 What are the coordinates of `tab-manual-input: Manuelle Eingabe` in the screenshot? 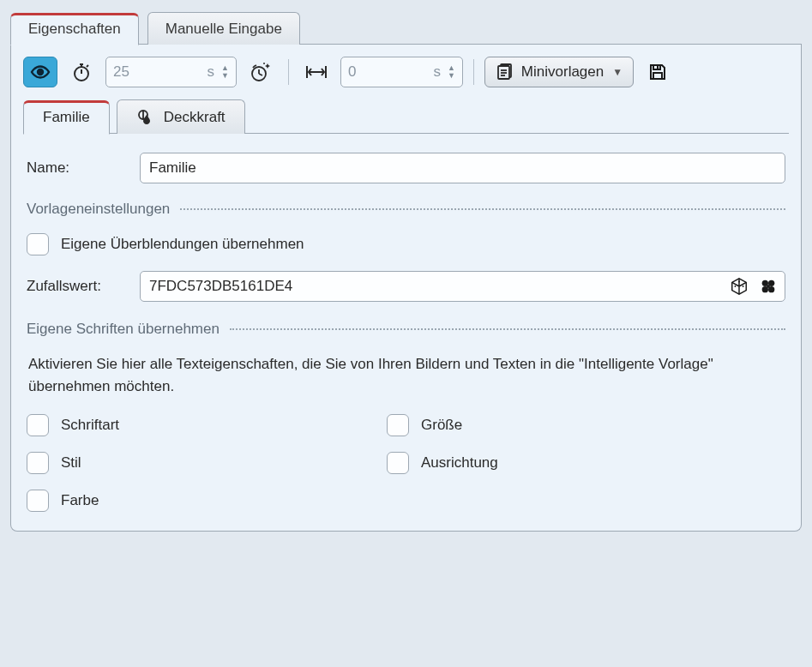 It's located at (224, 28).